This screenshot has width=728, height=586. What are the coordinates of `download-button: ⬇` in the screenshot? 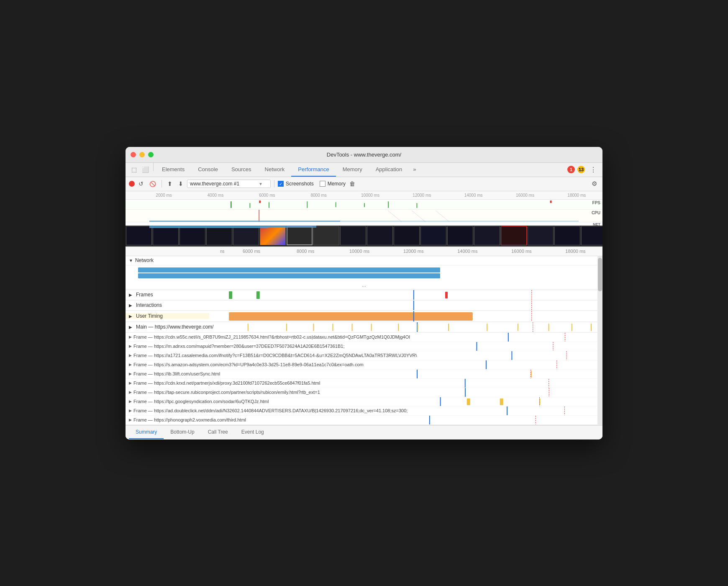 It's located at (181, 184).